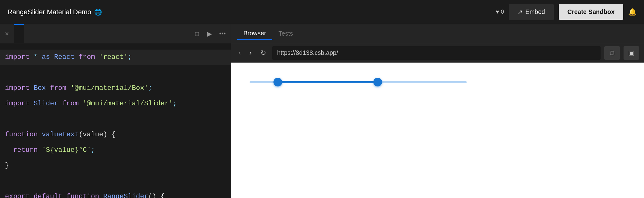 Image resolution: width=644 pixels, height=198 pixels. What do you see at coordinates (500, 12) in the screenshot?
I see `like-button: ♥ 0` at bounding box center [500, 12].